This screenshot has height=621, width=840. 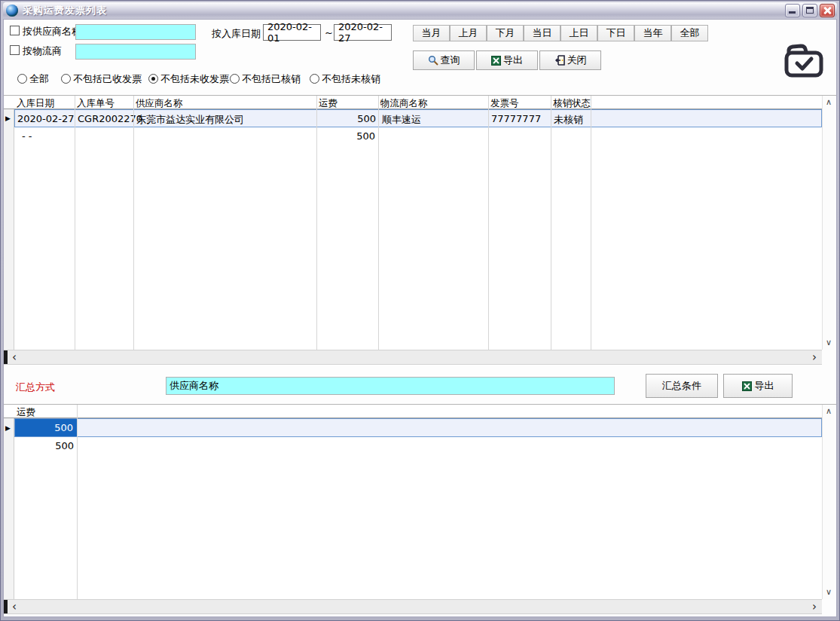 I want to click on radio-all, so click(x=23, y=78).